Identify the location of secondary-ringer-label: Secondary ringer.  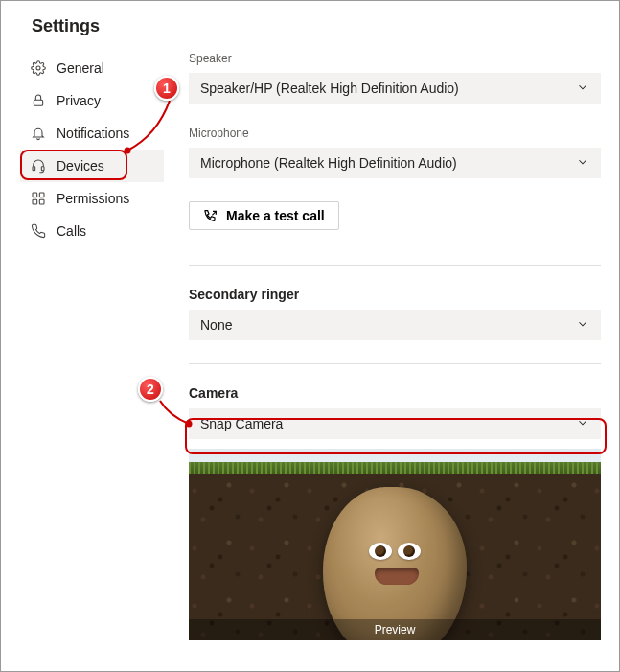
(397, 294).